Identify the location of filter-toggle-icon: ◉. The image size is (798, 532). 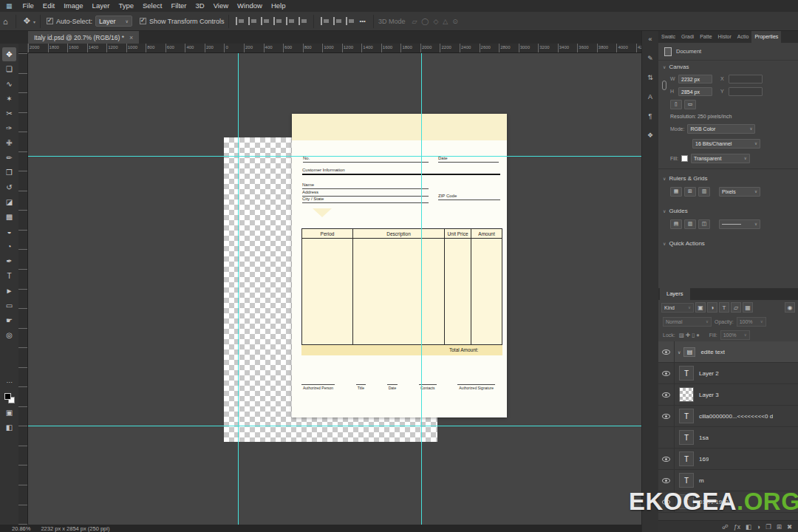
(790, 307).